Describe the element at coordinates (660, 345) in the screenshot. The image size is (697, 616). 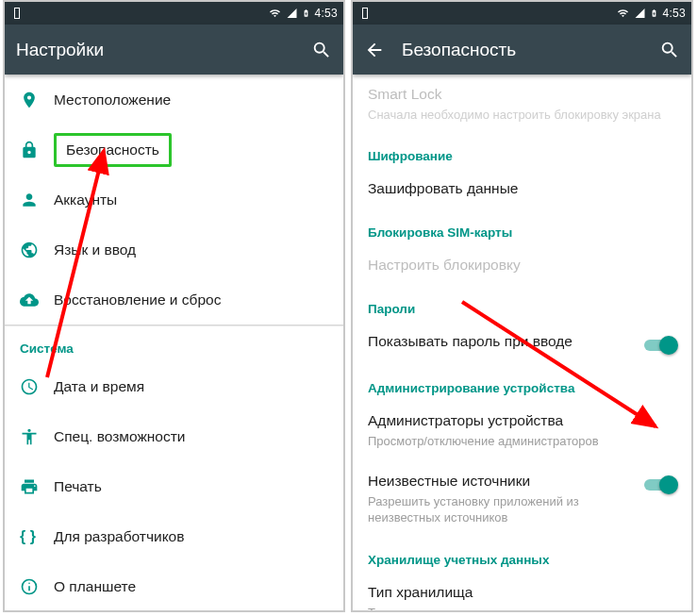
I see `show-password-toggle` at that location.